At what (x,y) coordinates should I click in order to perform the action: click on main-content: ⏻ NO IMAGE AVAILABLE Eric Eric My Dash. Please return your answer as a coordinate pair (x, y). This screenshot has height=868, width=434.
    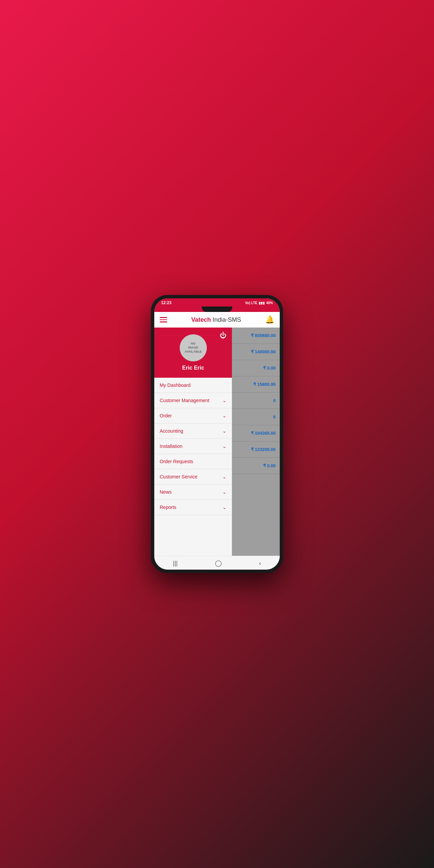
    Looking at the image, I should click on (217, 441).